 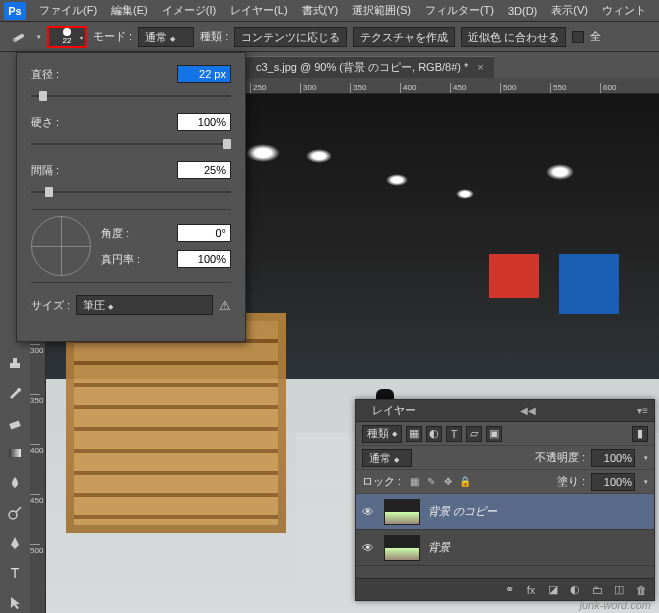 What do you see at coordinates (61, 246) in the screenshot?
I see `angle-roundness-widget` at bounding box center [61, 246].